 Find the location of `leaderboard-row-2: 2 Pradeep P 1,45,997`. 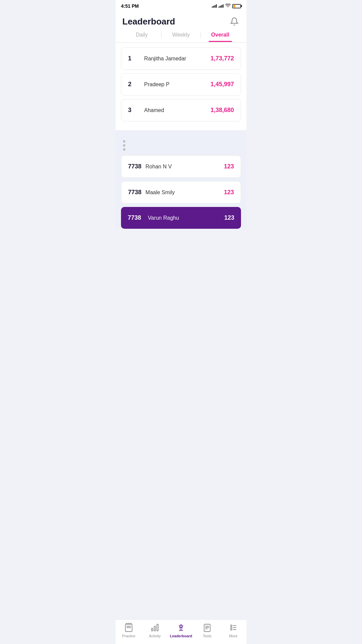

leaderboard-row-2: 2 Pradeep P 1,45,997 is located at coordinates (181, 85).